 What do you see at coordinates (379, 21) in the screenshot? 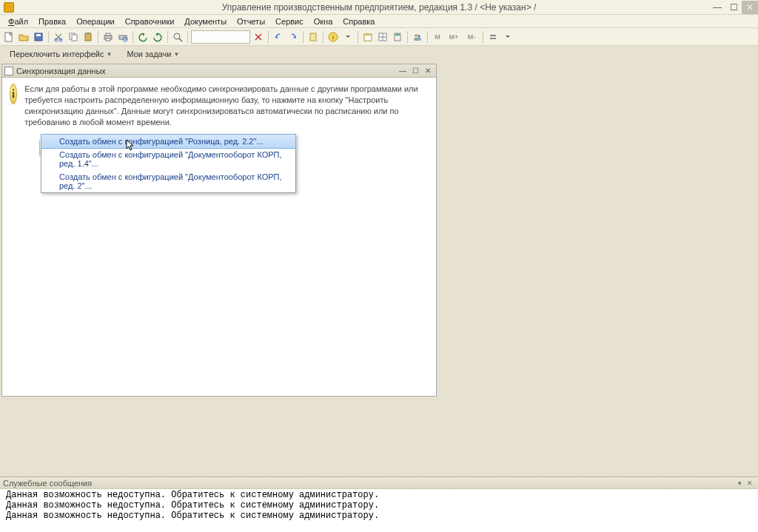
I see `menu-bar: Файл Правка Операции Справочники Докумен…` at bounding box center [379, 21].